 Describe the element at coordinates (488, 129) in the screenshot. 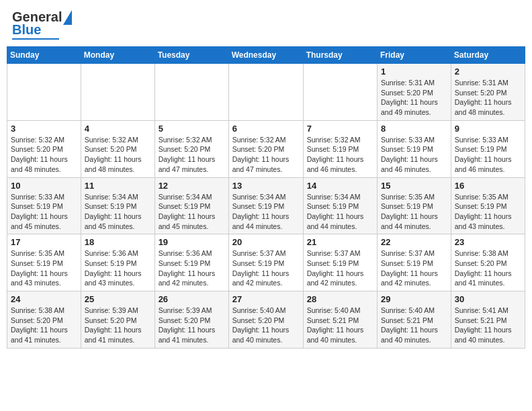

I see `day-number: 9` at that location.